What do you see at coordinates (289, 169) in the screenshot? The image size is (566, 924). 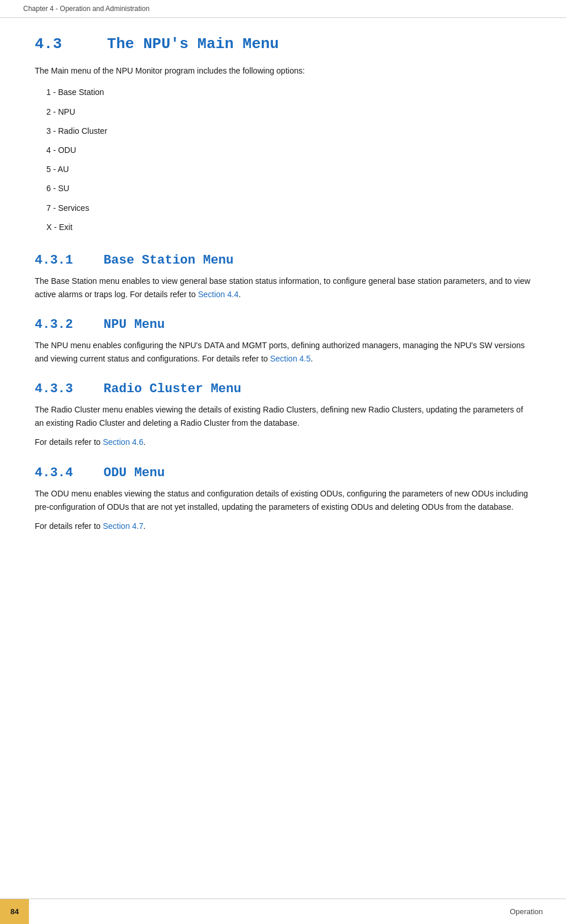 I see `menu-item-5: 5 - AU` at bounding box center [289, 169].